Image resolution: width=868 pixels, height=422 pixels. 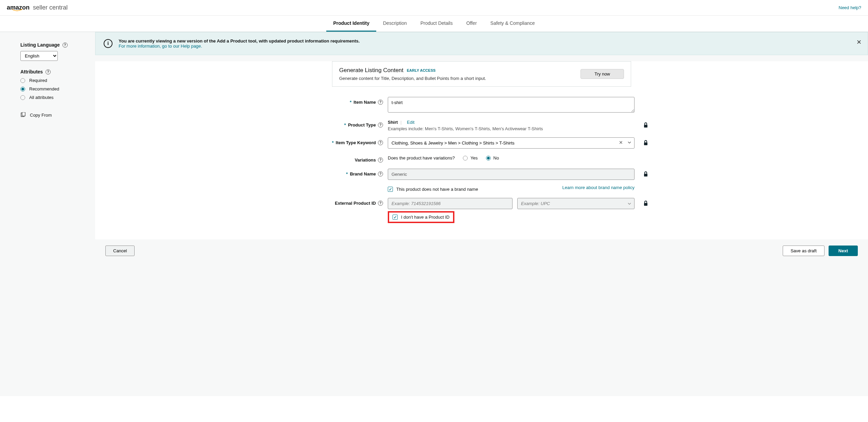 What do you see at coordinates (511, 143) in the screenshot?
I see `item-type-keyword-input` at bounding box center [511, 143].